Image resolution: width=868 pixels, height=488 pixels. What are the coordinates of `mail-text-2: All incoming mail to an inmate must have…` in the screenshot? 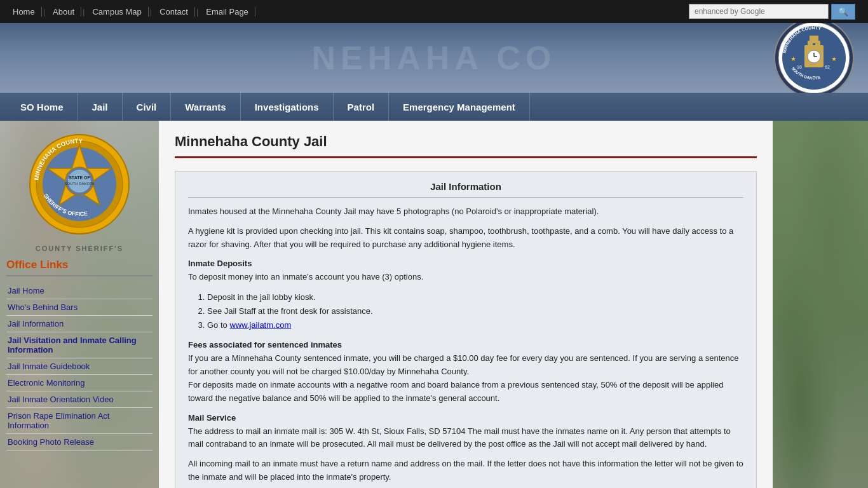 It's located at (466, 471).